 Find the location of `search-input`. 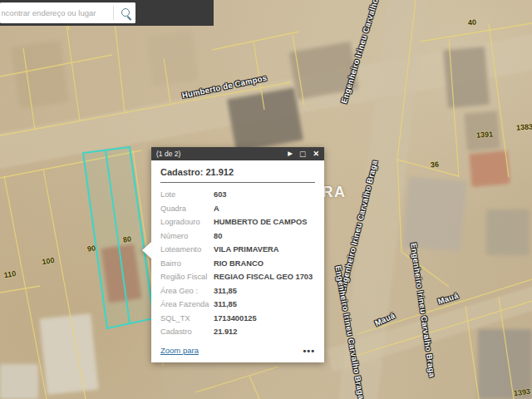

search-input is located at coordinates (57, 13).